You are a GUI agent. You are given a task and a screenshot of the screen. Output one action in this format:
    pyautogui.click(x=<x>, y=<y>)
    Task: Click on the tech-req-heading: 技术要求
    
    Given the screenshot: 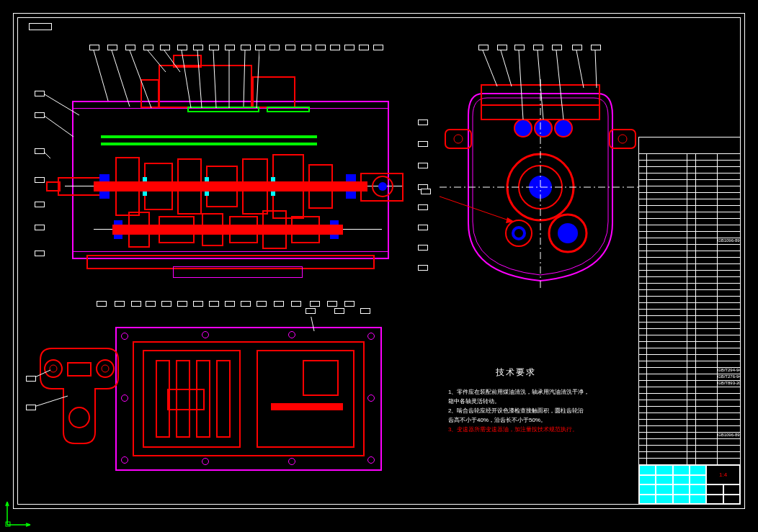 What is the action you would take?
    pyautogui.click(x=516, y=373)
    